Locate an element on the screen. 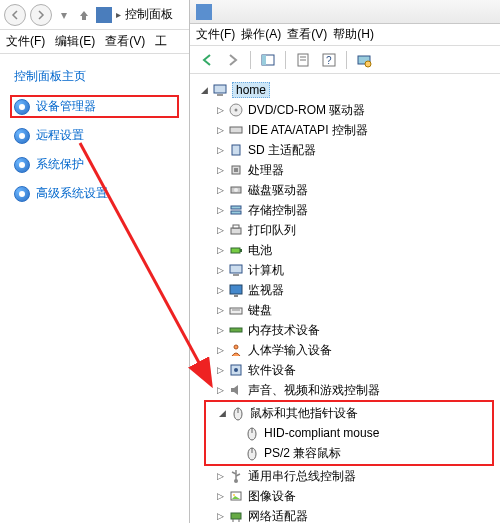 The image size is (500, 523). tree-leaf-hid-mouse: HID-compliant mouse is located at coordinates (349, 433).